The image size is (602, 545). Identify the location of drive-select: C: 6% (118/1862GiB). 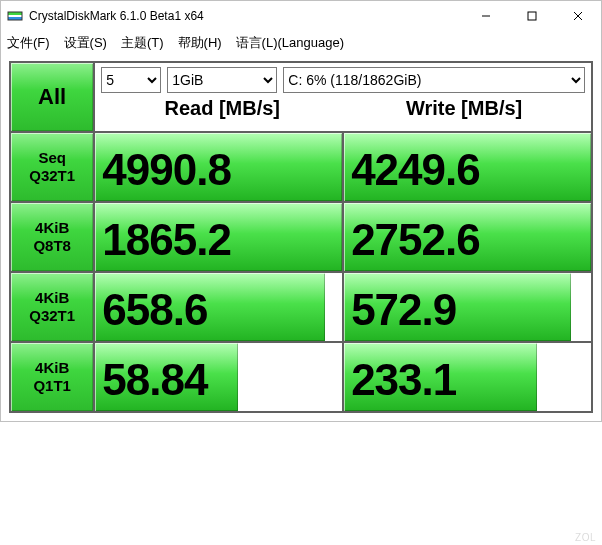
(434, 80).